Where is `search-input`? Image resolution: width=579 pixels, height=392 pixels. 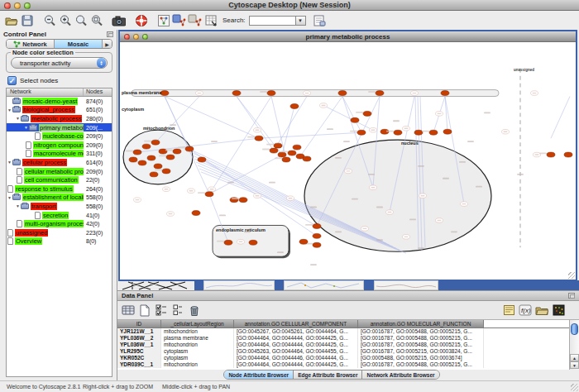
search-input is located at coordinates (272, 21).